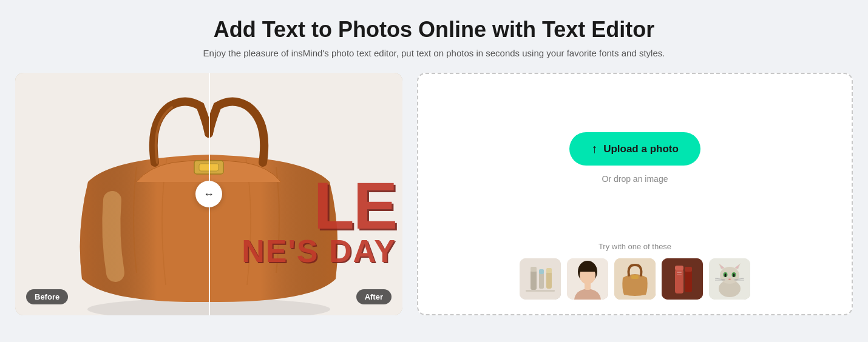 The width and height of the screenshot is (868, 342). What do you see at coordinates (635, 279) in the screenshot?
I see `sample-thumb-handbag` at bounding box center [635, 279].